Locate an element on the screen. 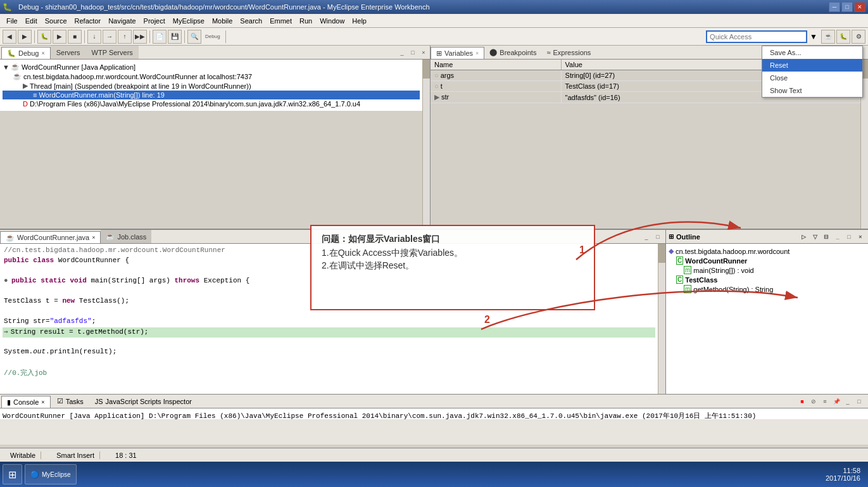  menu-source: Source is located at coordinates (56, 21).